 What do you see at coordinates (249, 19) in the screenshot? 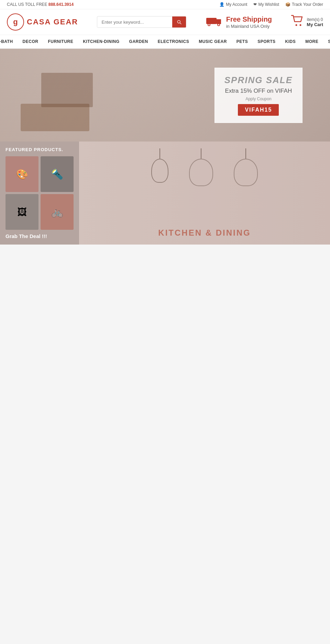
I see `shipping-main: Free Shipping` at bounding box center [249, 19].